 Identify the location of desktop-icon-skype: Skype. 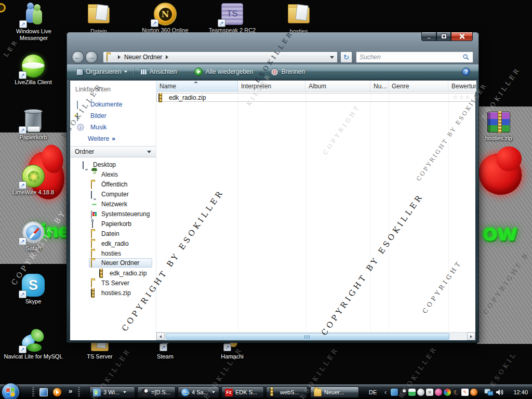
(33, 289).